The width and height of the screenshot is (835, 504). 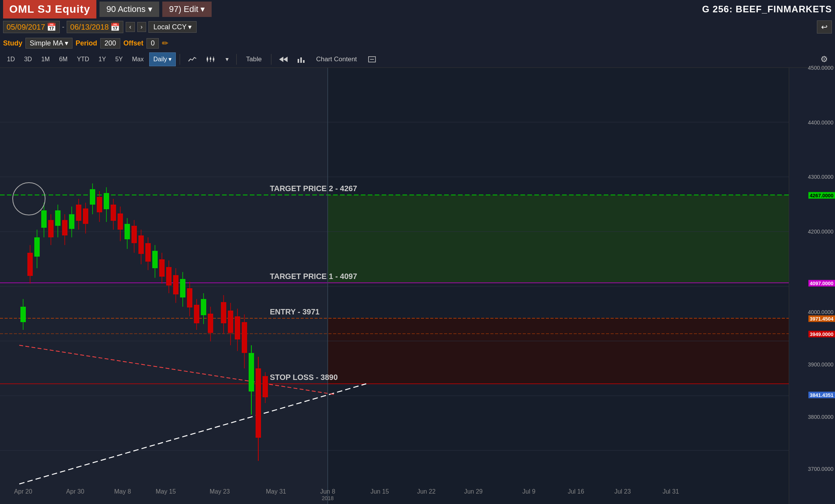 What do you see at coordinates (119, 59) in the screenshot?
I see `period-5y-button: 5Y` at bounding box center [119, 59].